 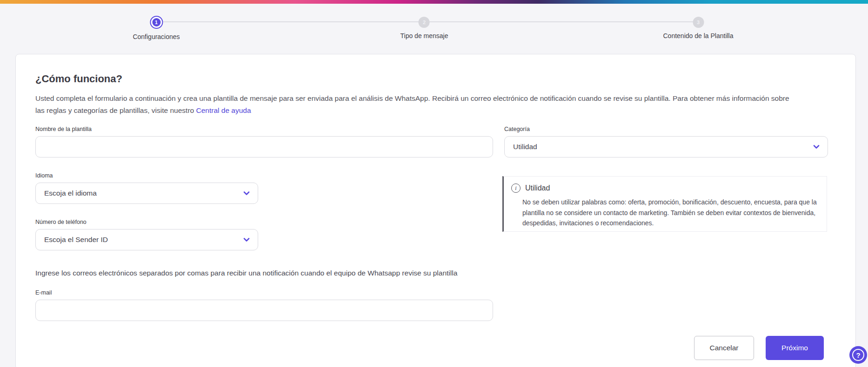 What do you see at coordinates (666, 147) in the screenshot?
I see `category-select: Utilidad` at bounding box center [666, 147].